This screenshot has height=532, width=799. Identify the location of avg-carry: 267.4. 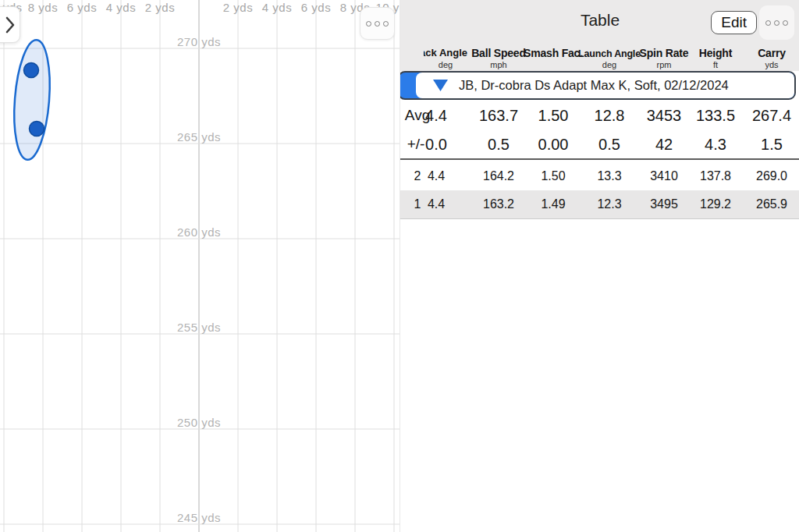
(772, 115).